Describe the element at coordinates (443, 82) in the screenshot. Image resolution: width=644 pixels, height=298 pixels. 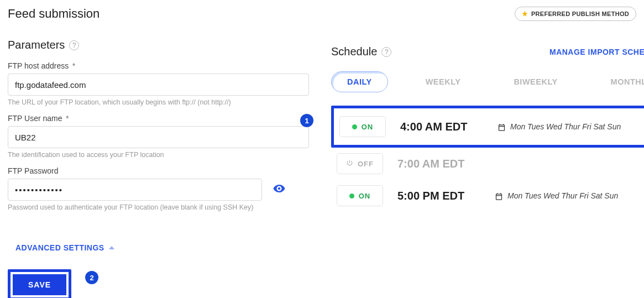
I see `tab-weekly: WEEKLY` at that location.